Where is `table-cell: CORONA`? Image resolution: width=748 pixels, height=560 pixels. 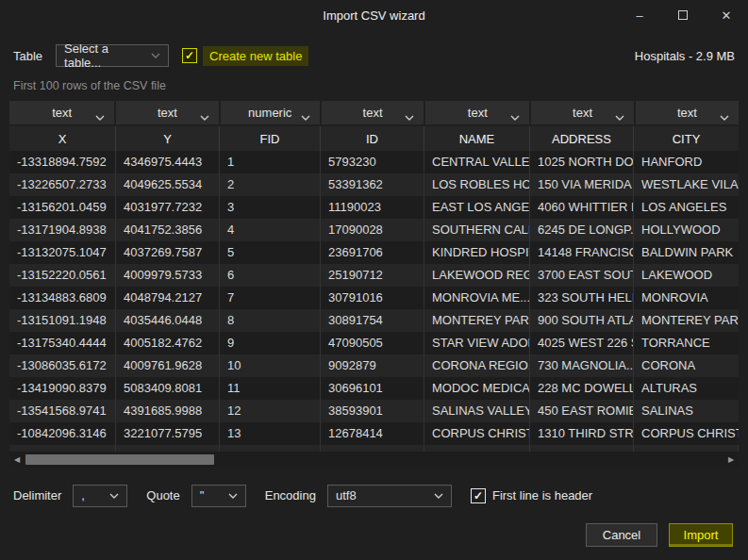 table-cell: CORONA is located at coordinates (687, 366).